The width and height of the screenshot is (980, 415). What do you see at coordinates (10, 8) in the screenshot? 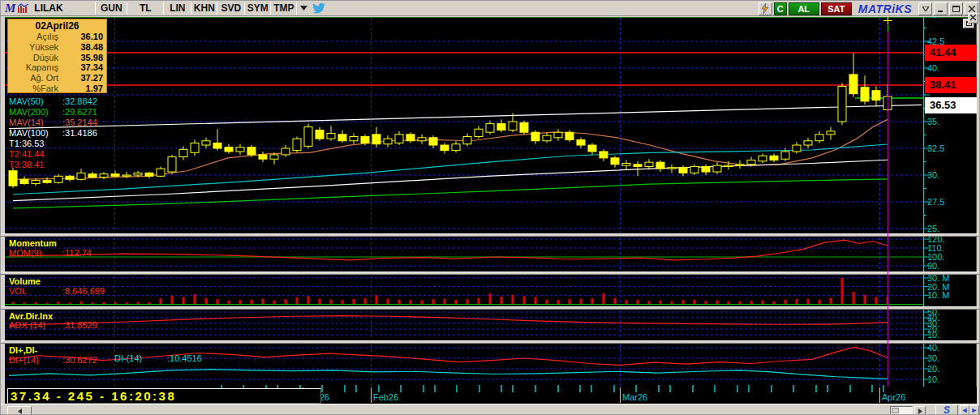
I see `matriks-m-logo: M` at bounding box center [10, 8].